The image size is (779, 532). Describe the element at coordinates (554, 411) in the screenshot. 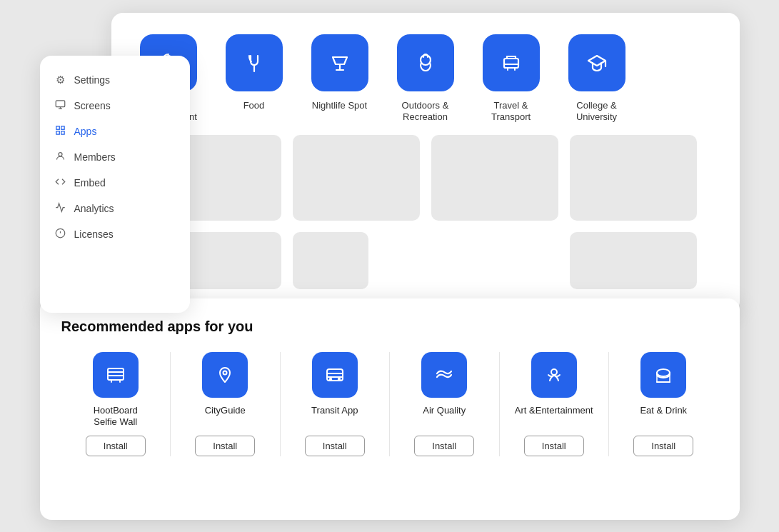

I see `artentertainment-name: Art &Entertainment` at that location.